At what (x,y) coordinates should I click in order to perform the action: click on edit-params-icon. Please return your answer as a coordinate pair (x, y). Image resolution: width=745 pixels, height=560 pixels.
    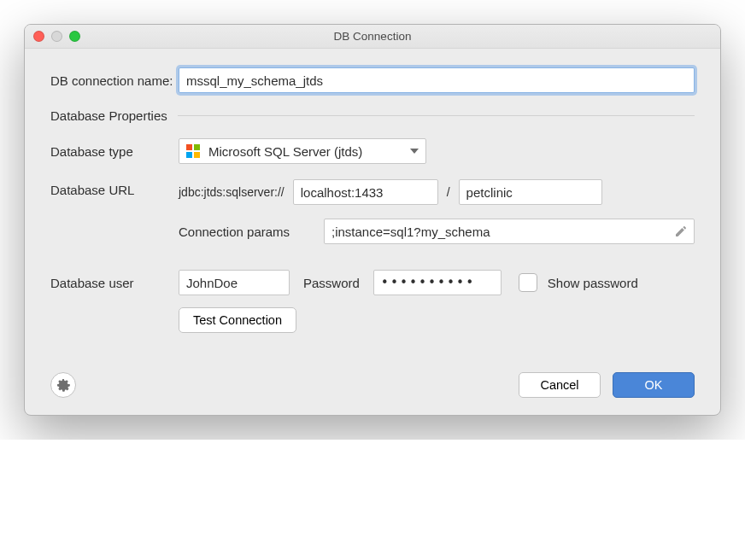
    Looking at the image, I should click on (681, 231).